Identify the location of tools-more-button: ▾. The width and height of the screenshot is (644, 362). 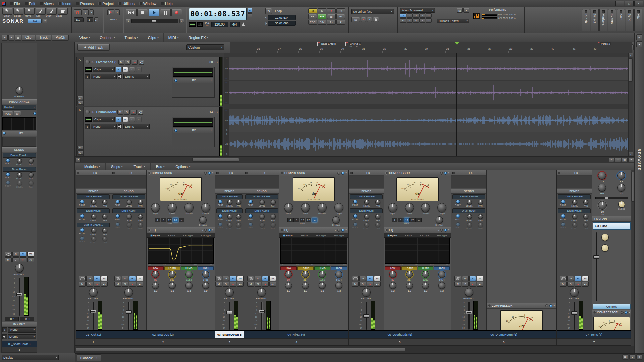
(45, 21).